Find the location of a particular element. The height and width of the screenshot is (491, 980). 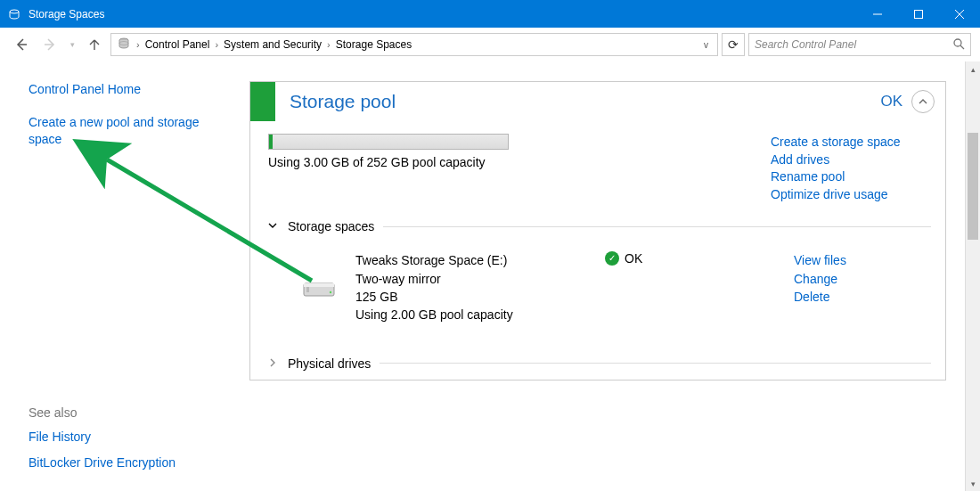

create-pool-link: Create a new pool and storage space is located at coordinates (127, 131).